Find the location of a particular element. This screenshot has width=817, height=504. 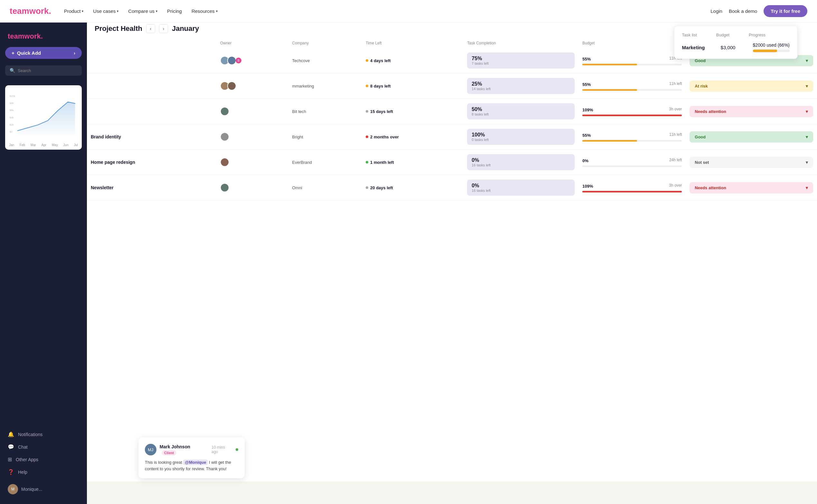

project-name: Newsletter is located at coordinates (102, 188).